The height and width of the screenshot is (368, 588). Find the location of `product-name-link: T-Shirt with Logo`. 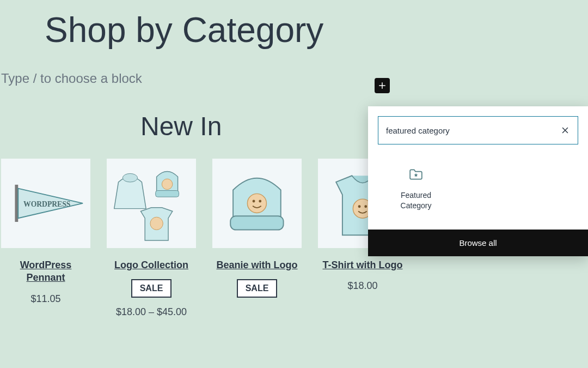

product-name-link: T-Shirt with Logo is located at coordinates (363, 265).